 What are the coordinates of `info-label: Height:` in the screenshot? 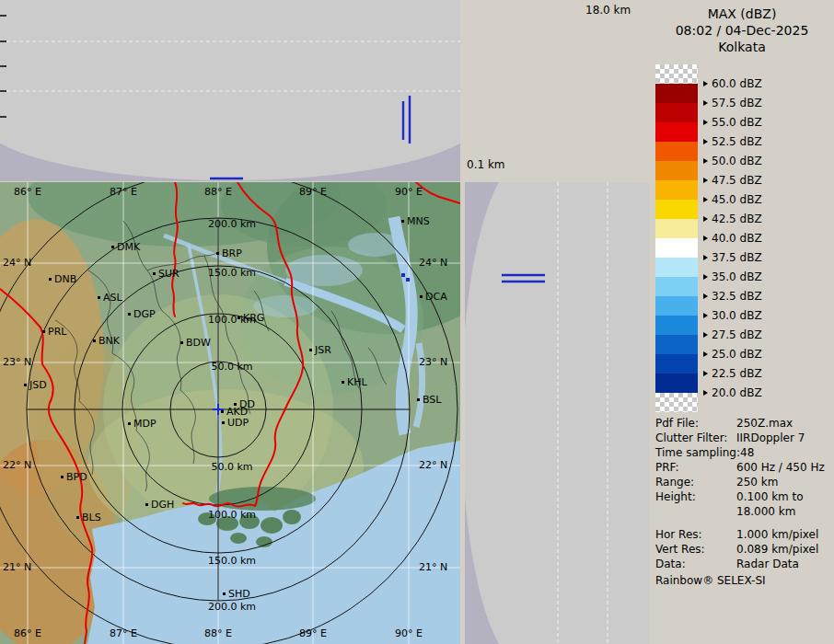 It's located at (696, 497).